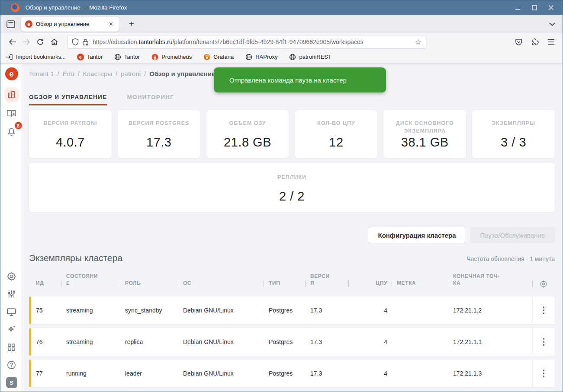 The image size is (563, 392). I want to click on sidebar-item-docs, so click(12, 114).